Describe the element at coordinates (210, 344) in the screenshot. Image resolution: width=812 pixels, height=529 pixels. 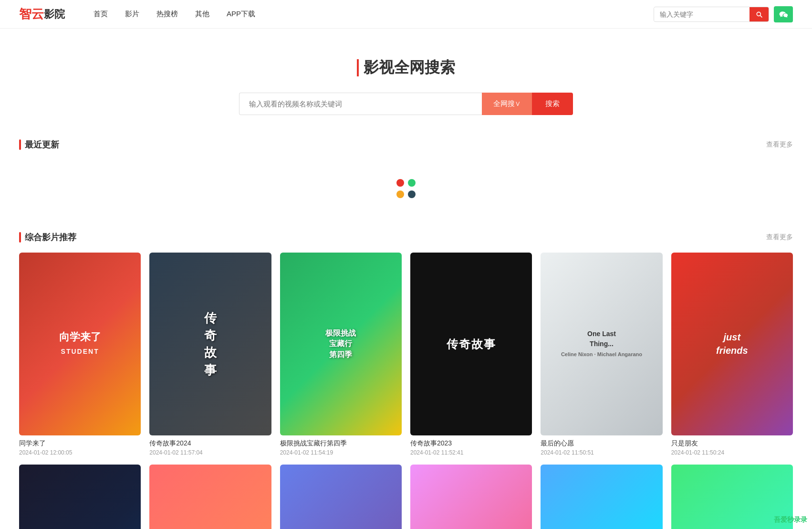
I see `poster-text-2: 传奇故事` at that location.